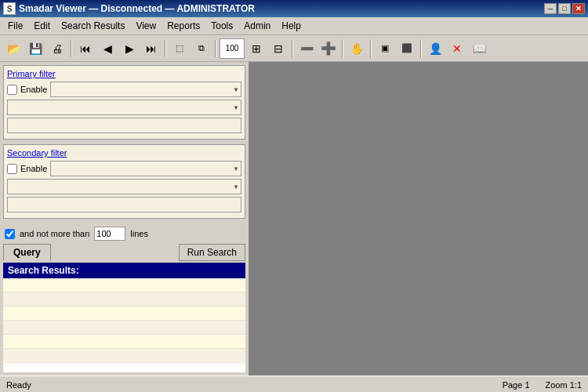  What do you see at coordinates (124, 169) in the screenshot?
I see `secondary-filter-enable-row: Enable` at bounding box center [124, 169].